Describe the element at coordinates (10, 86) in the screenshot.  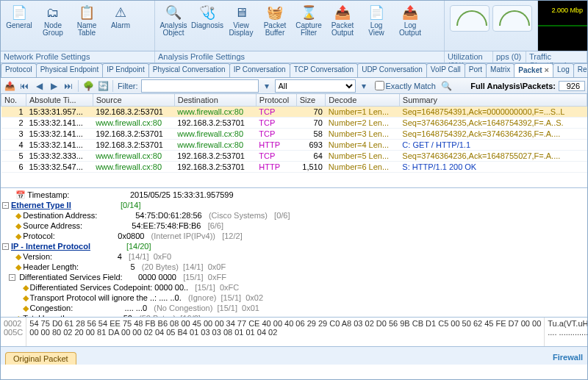
I see `export-icon: 📤` at that location.